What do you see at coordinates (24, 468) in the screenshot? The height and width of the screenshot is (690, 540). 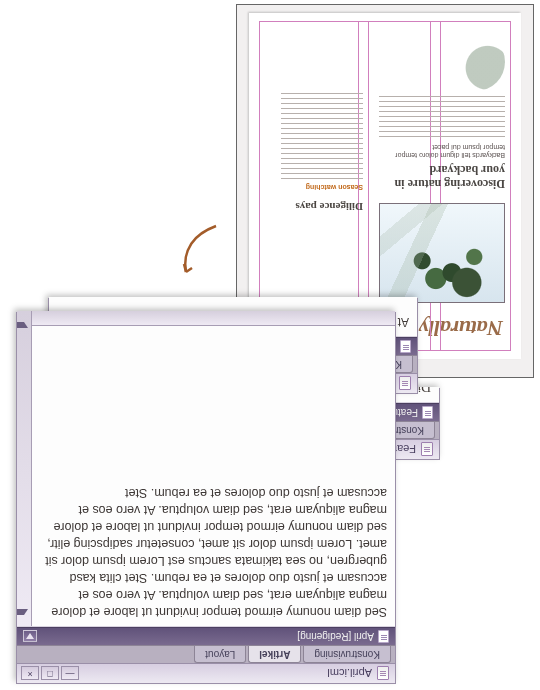 I see `vertical-scrollbar` at bounding box center [24, 468].